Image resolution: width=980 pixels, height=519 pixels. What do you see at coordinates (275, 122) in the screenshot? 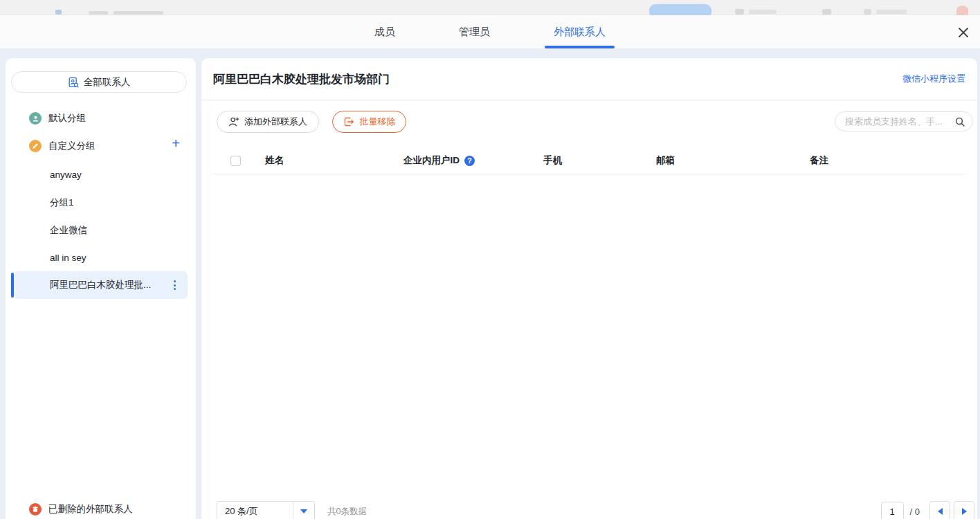
I see `add-external-contact-label: 添加外部联系人` at bounding box center [275, 122].